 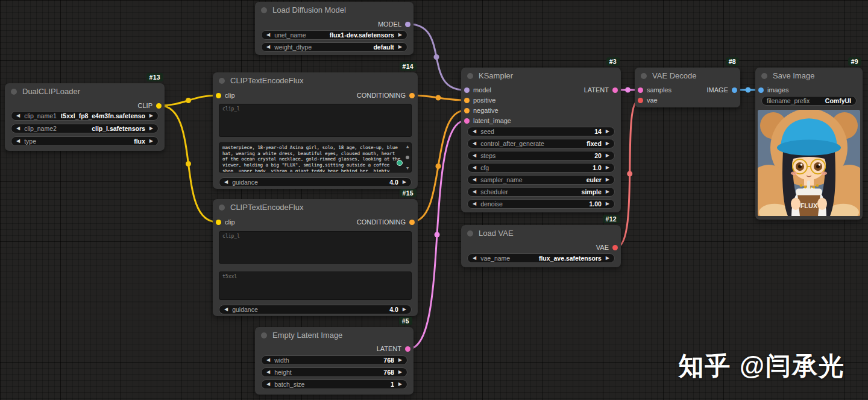 What do you see at coordinates (315, 286) in the screenshot?
I see `t5xxl-textarea: t5xxl` at bounding box center [315, 286].